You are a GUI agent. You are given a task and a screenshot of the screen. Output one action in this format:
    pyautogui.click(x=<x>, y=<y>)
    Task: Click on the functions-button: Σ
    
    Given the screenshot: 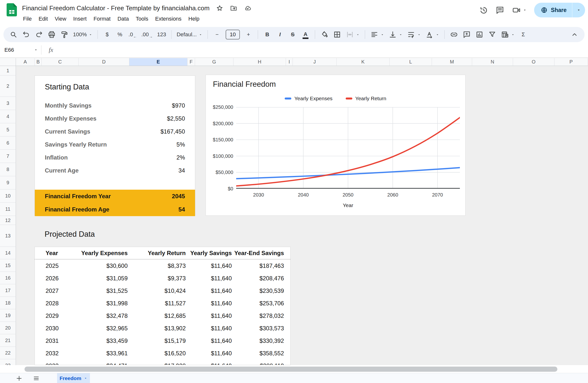 What is the action you would take?
    pyautogui.click(x=523, y=35)
    